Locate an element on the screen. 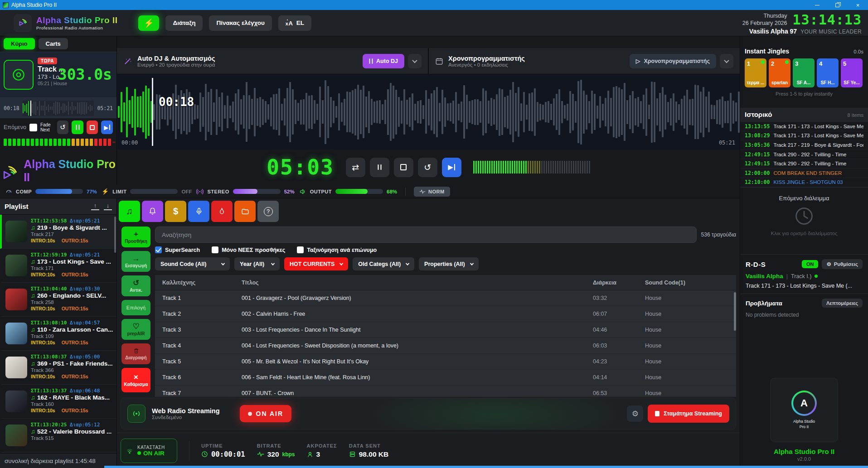 This screenshot has height=468, width=868. tab-help: ? is located at coordinates (268, 211).